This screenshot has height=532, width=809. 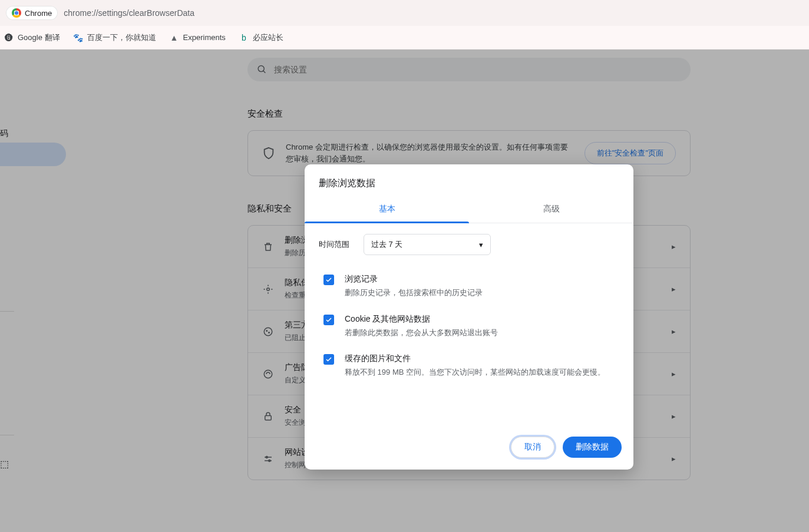 What do you see at coordinates (174, 38) in the screenshot?
I see `flask-icon: ▲` at bounding box center [174, 38].